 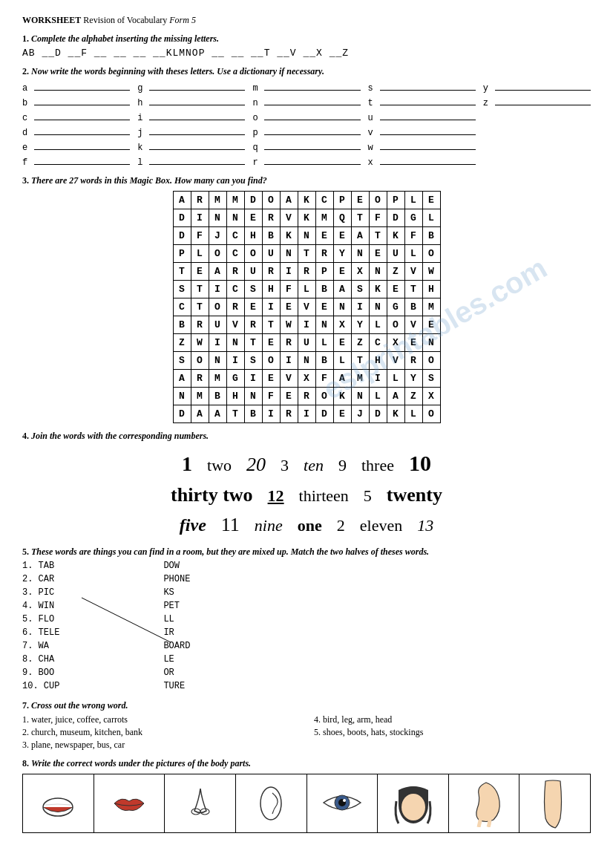 What do you see at coordinates (76, 117) in the screenshot?
I see `word-item-c: c` at bounding box center [76, 117].